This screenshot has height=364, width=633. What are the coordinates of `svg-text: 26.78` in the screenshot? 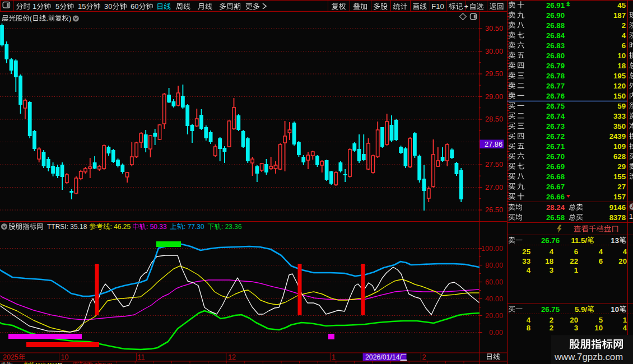 It's located at (556, 76).